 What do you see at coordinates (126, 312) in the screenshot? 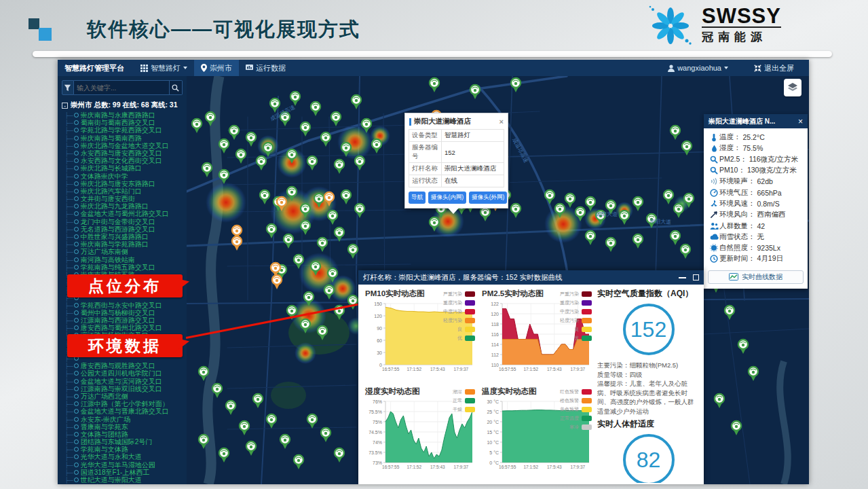
I see `tree-item: ├─蜀州中路与杨柳街交叉口` at bounding box center [126, 312].